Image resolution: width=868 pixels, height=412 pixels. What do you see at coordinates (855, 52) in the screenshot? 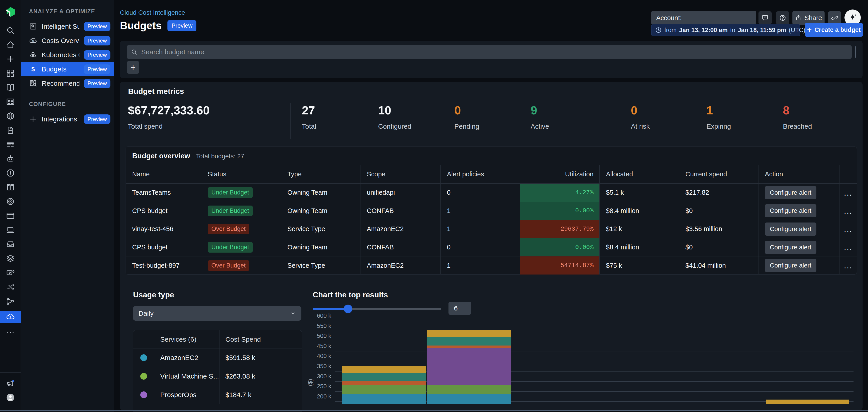
I see `vertical-scrollbar-thumb` at bounding box center [855, 52].